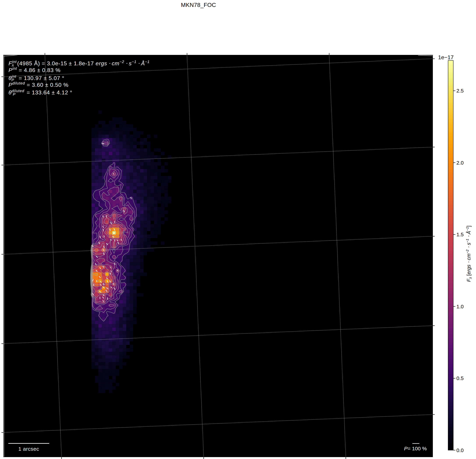  Describe the element at coordinates (469, 254) in the screenshot. I see `svg-text: Fλ [ergs ⋅ cm−2 ⋅ s−1 ⋅ Å−1]` at that location.